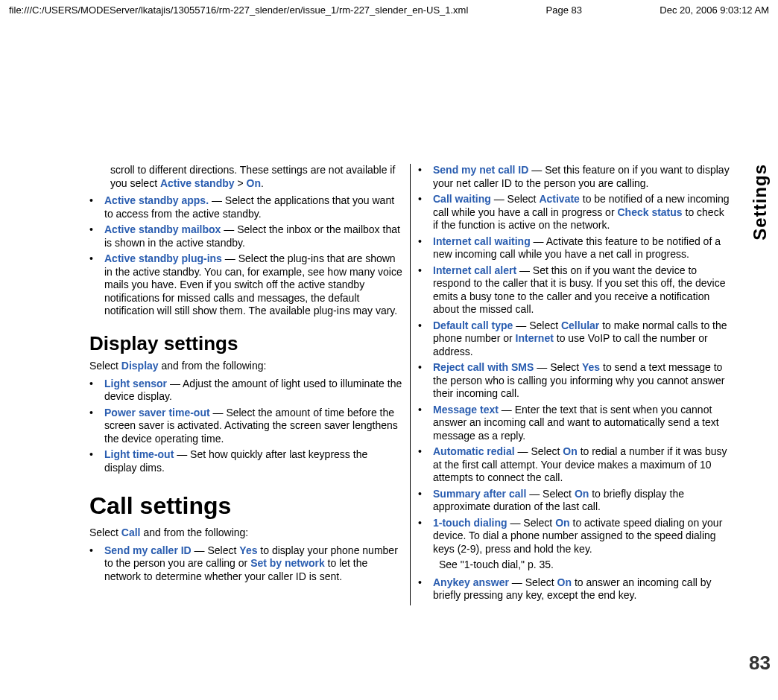 The image size is (778, 700). What do you see at coordinates (575, 590) in the screenshot?
I see `list-item: •Anykey answer — Select On to answer an …` at bounding box center [575, 590].